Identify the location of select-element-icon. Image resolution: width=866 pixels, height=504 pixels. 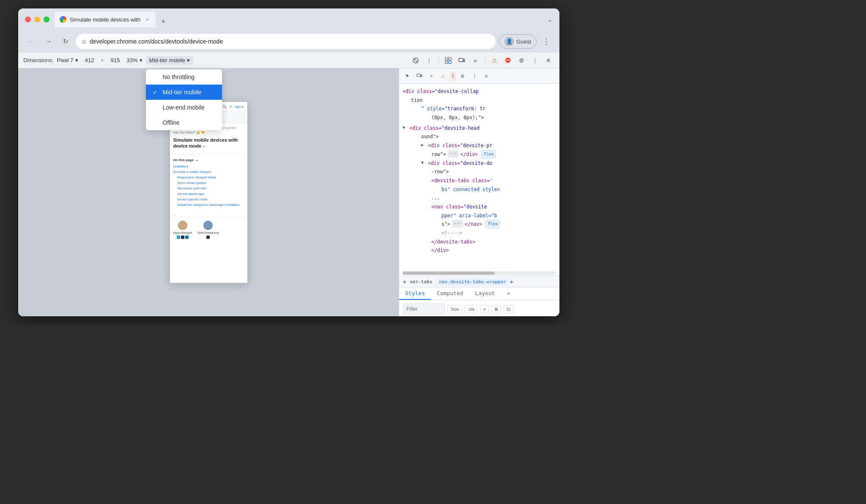
(448, 60).